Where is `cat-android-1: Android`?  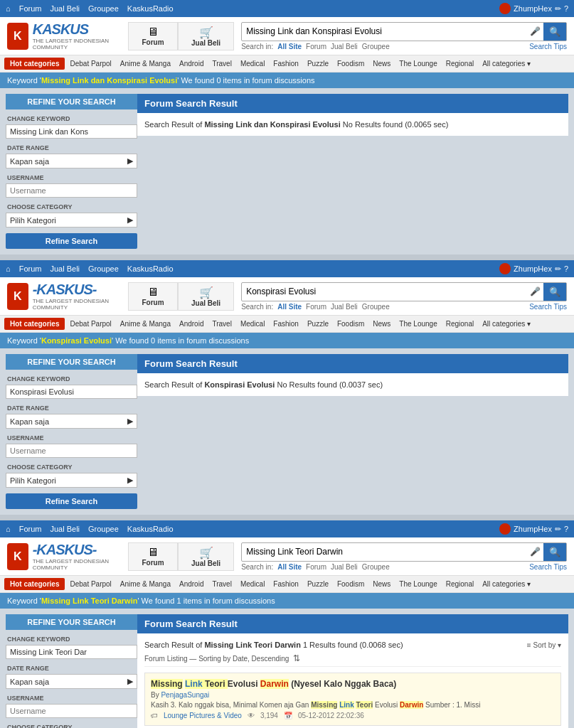
cat-android-1: Android is located at coordinates (191, 64).